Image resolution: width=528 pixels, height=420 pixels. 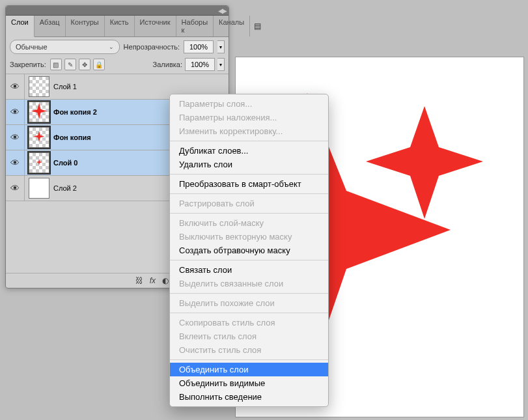 I want to click on layer-mask-icon: ◐, so click(x=165, y=281).